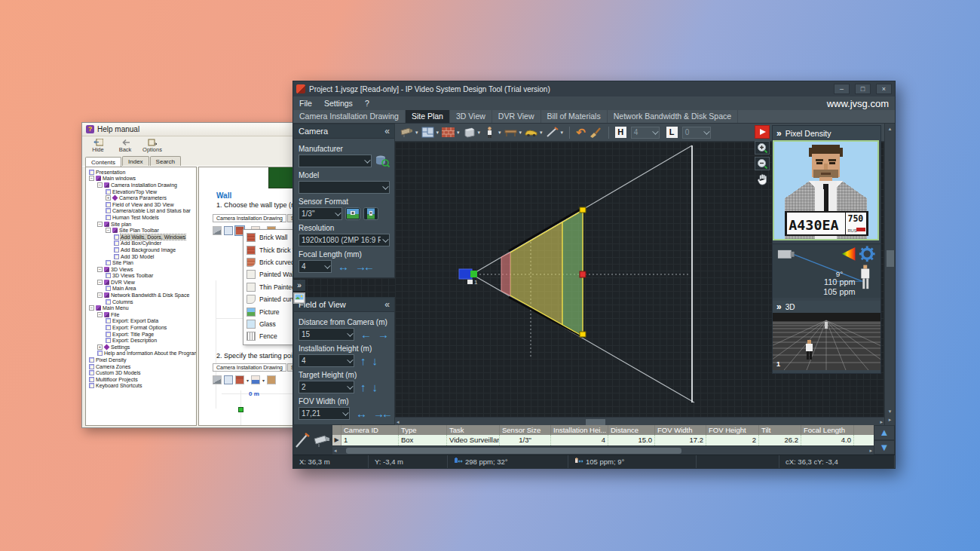 The height and width of the screenshot is (551, 980). What do you see at coordinates (517, 116) in the screenshot?
I see `tab-dvr-view: DVR View` at bounding box center [517, 116].